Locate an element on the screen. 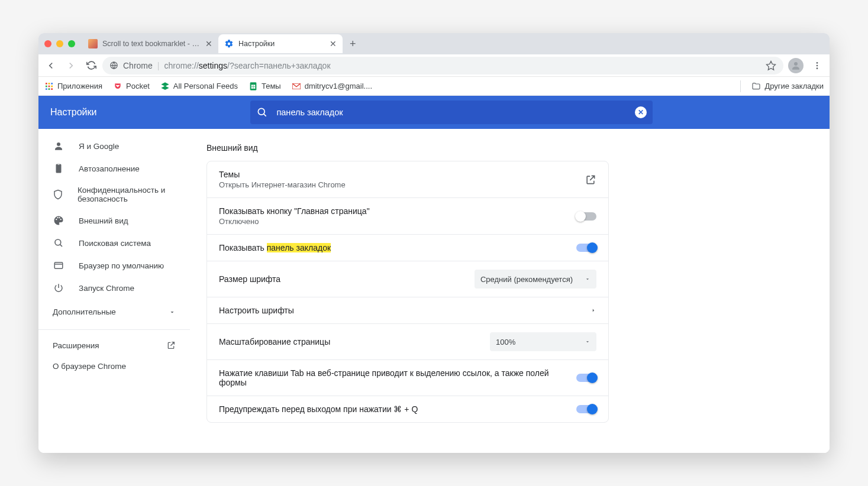 Image resolution: width=868 pixels, height=486 pixels. bookmarks-bar: Приложения Pocket All Personal Feeds Тем… is located at coordinates (434, 86).